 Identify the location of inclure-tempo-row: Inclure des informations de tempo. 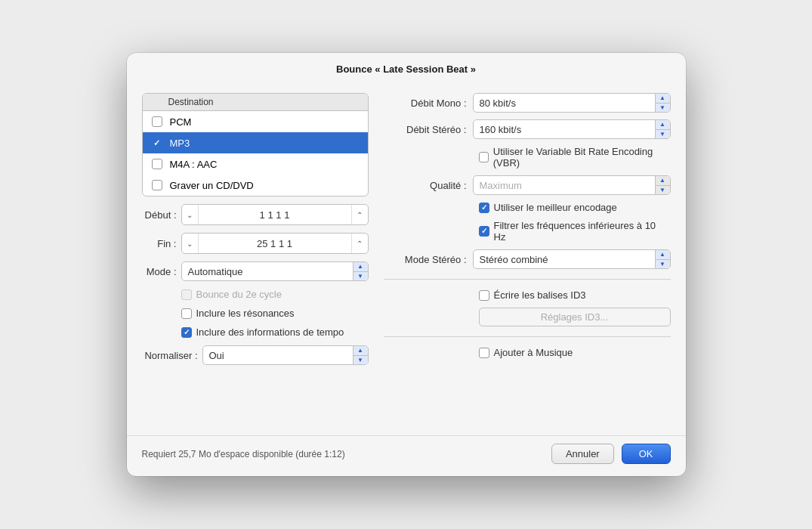
(255, 333).